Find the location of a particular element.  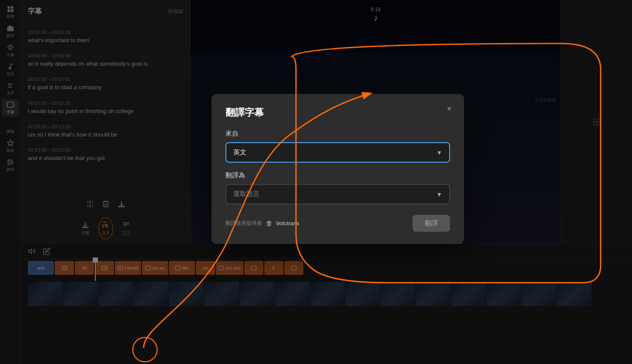

modal-close-button: × is located at coordinates (449, 109).